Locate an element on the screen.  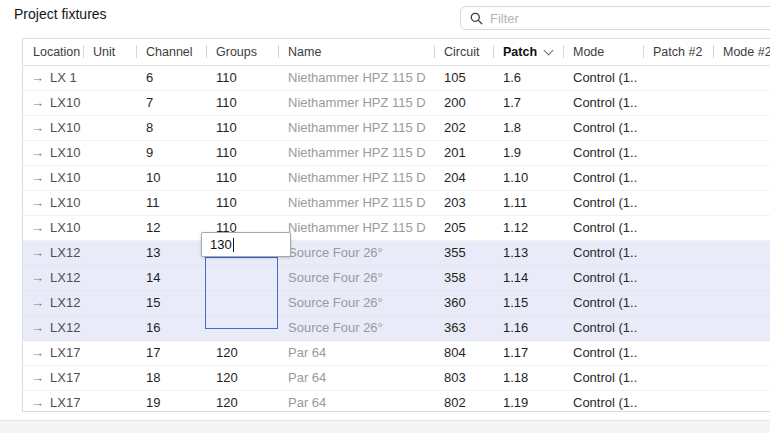
table-row: →LX1718120Par 648031.18Control (1.. is located at coordinates (396, 378).